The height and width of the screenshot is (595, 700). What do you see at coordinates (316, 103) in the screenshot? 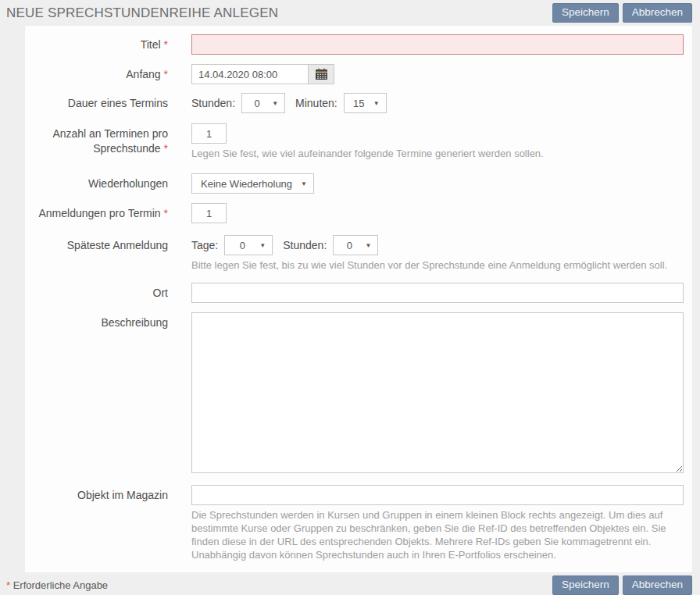
I see `dauer-minuten-label: Minuten:` at bounding box center [316, 103].